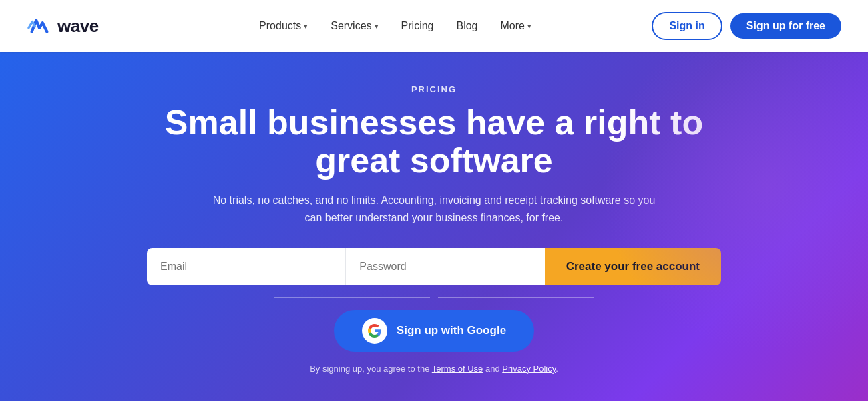  I want to click on nav-products: Products ▾, so click(283, 26).